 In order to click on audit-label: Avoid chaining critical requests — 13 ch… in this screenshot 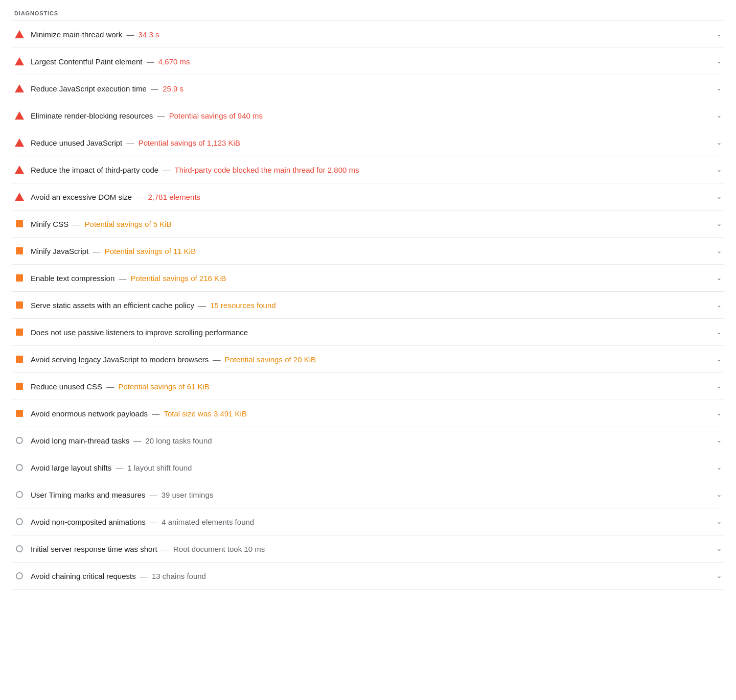, I will do `click(119, 576)`.